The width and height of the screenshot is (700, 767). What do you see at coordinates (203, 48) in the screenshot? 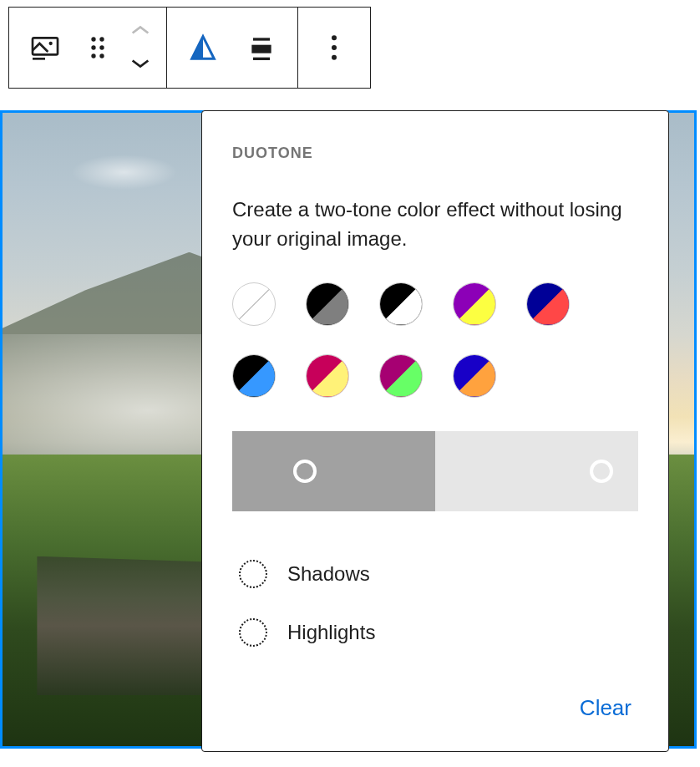
I see `duotone-icon` at bounding box center [203, 48].